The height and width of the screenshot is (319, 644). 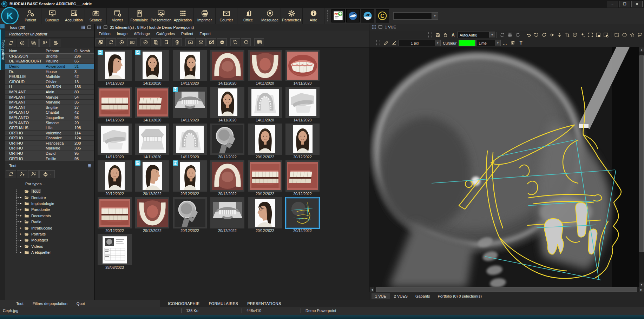 What do you see at coordinates (22, 43) in the screenshot?
I see `check-circle-button` at bounding box center [22, 43].